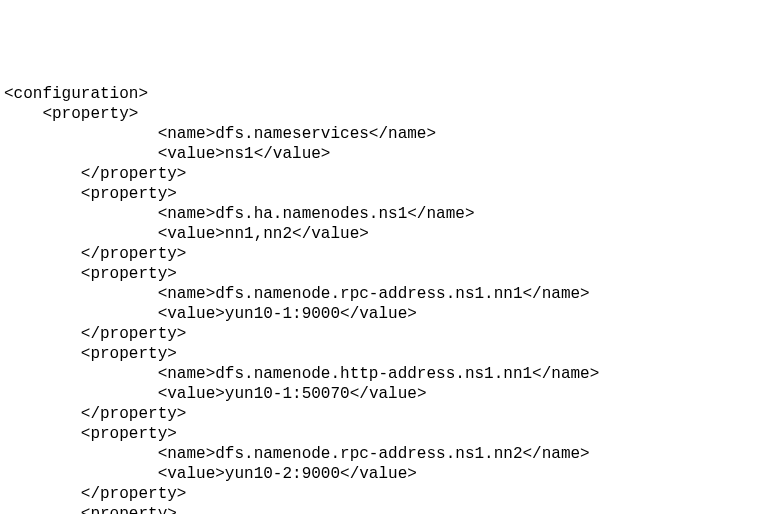 The width and height of the screenshot is (779, 514). Describe the element at coordinates (292, 134) in the screenshot. I see `prop-name: dfs.nameservices` at that location.